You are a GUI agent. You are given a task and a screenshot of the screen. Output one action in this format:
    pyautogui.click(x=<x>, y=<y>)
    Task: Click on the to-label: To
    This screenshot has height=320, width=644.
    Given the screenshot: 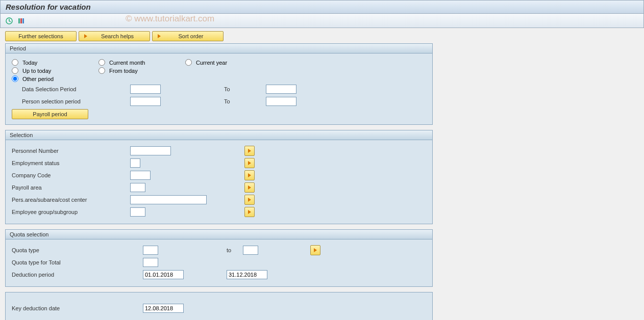 What is the action you would take?
    pyautogui.click(x=239, y=89)
    